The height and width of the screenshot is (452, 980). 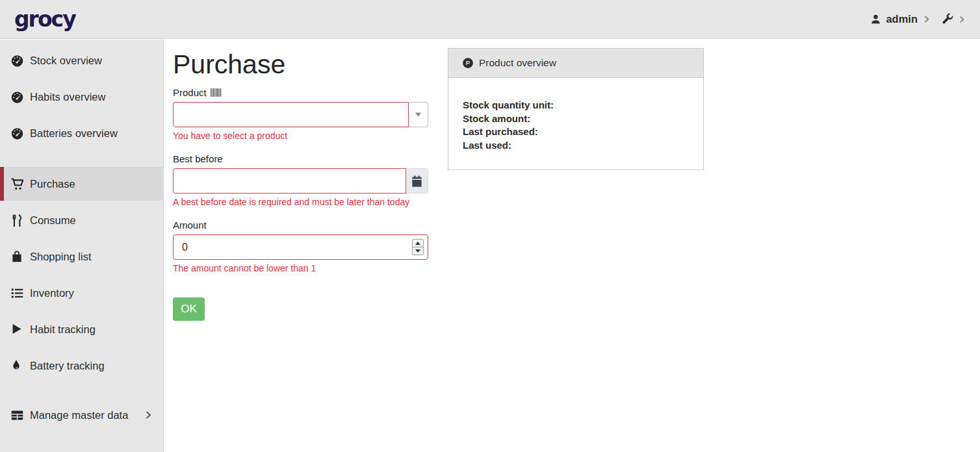 What do you see at coordinates (901, 19) in the screenshot?
I see `user-menu: admin` at bounding box center [901, 19].